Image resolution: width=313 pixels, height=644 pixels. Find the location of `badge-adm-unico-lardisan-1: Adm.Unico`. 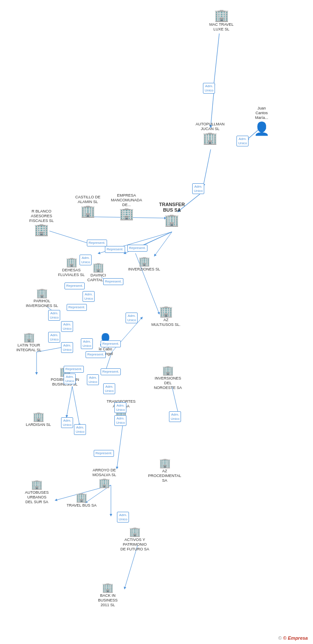

badge-adm-unico-lardisan-1: Adm.Unico is located at coordinates (67, 422).